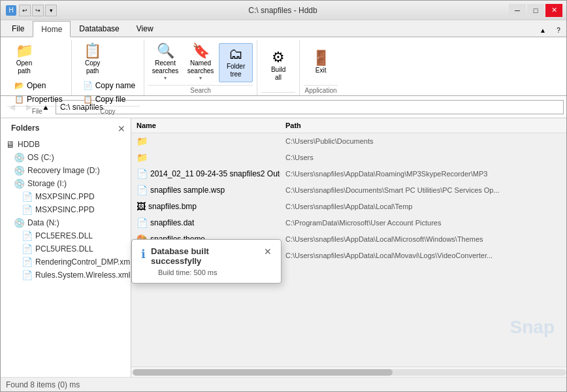 The height and width of the screenshot is (392, 567). I want to click on status-bar: Found 8 items (0) ms, so click(284, 384).